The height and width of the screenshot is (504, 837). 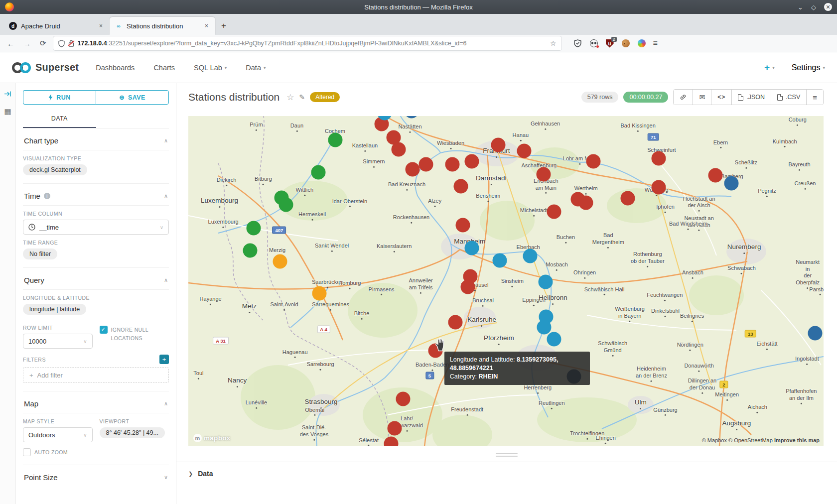 I want to click on viz-type-pill: deck.gl Scatterplot, so click(x=55, y=170).